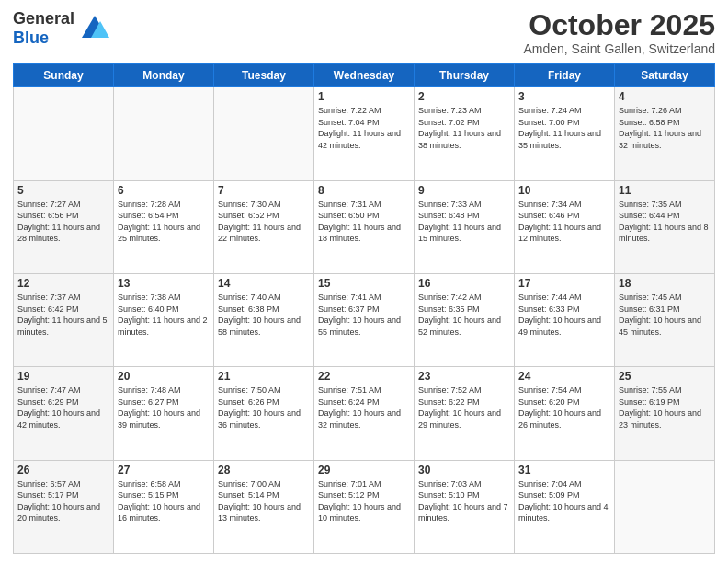 This screenshot has height=563, width=728. I want to click on month-title: October 2025, so click(620, 26).